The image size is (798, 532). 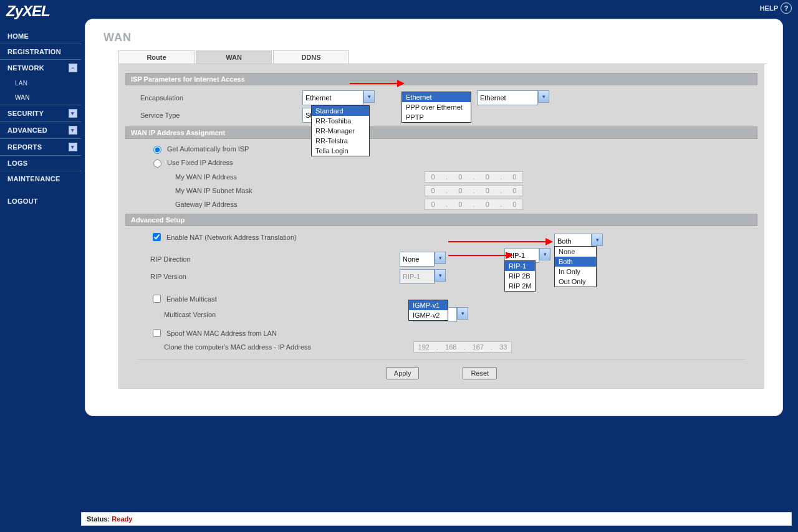 I want to click on reset-button: Reset, so click(x=480, y=373).